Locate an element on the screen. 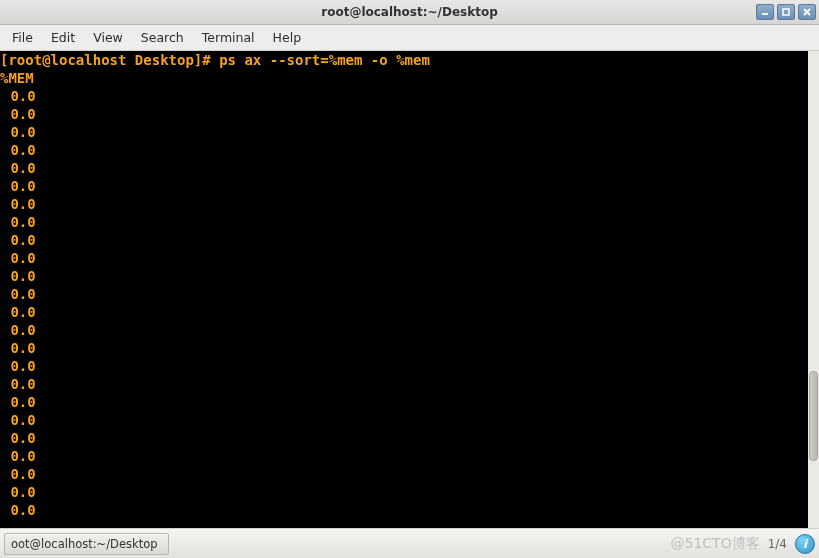  terminal-prompt: [root@localhost Desktop]# is located at coordinates (110, 60).